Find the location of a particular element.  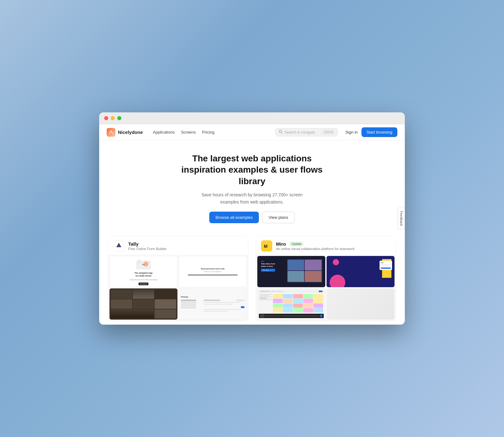

nav-links: Applications Screens Pricing is located at coordinates (210, 132).